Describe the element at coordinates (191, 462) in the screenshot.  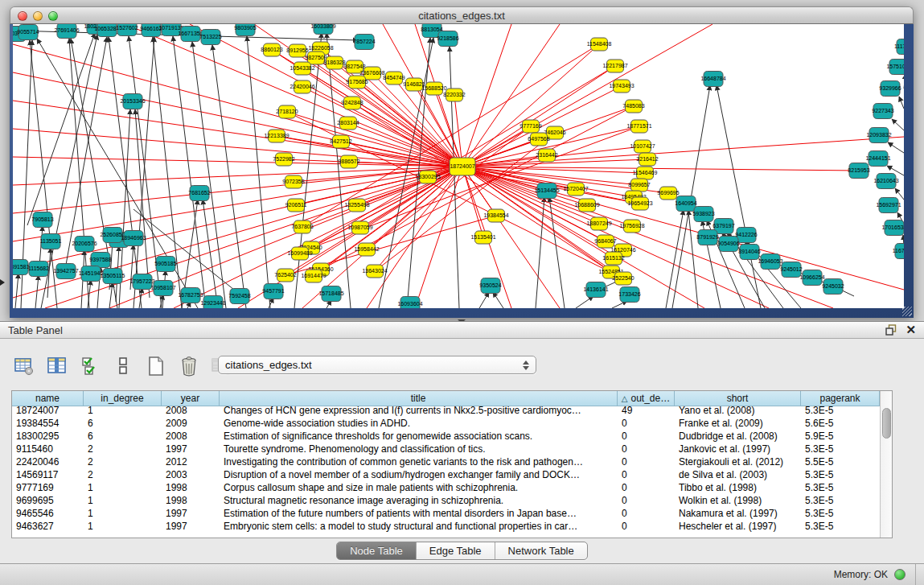
I see `table-cell: 2012` at that location.